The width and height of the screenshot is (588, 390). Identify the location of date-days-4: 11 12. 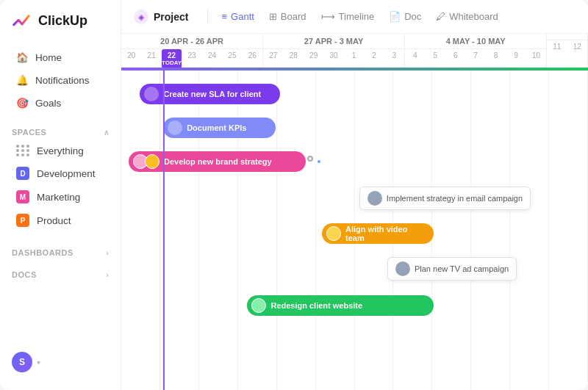
(567, 47).